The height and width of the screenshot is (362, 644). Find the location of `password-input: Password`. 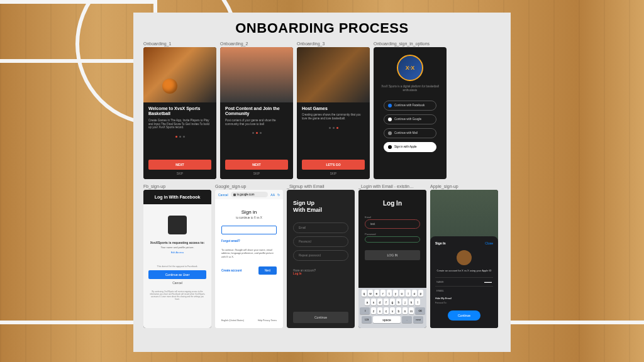

password-input: Password is located at coordinates (321, 241).